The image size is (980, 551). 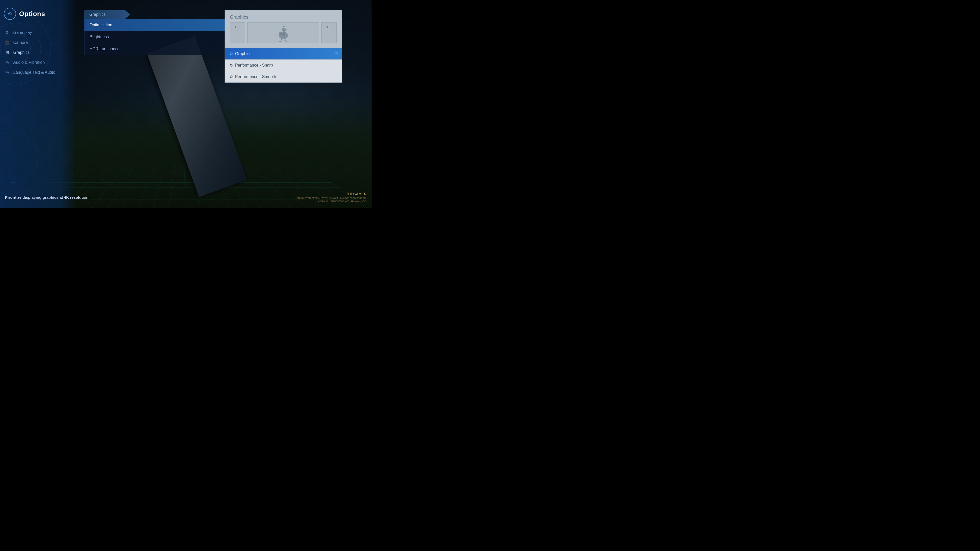 I want to click on panel-body: Optimization Brightness HDR Luminance, so click(x=158, y=37).